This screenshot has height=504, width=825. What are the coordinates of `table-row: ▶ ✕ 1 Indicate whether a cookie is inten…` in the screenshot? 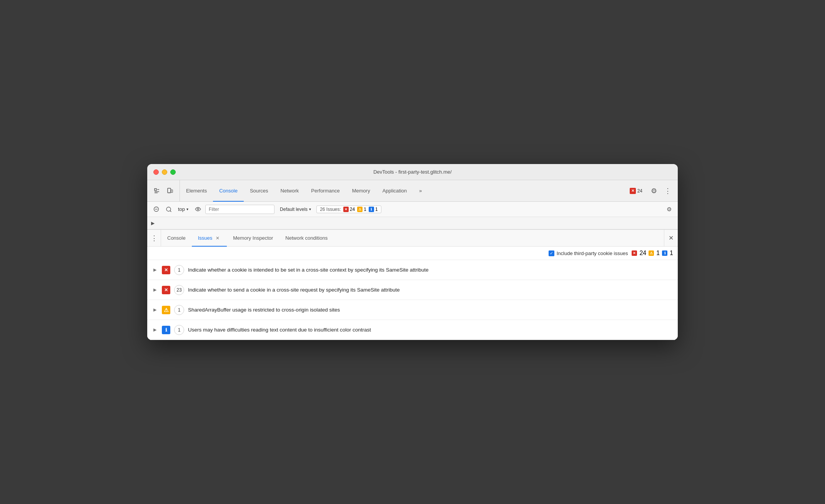 It's located at (412, 270).